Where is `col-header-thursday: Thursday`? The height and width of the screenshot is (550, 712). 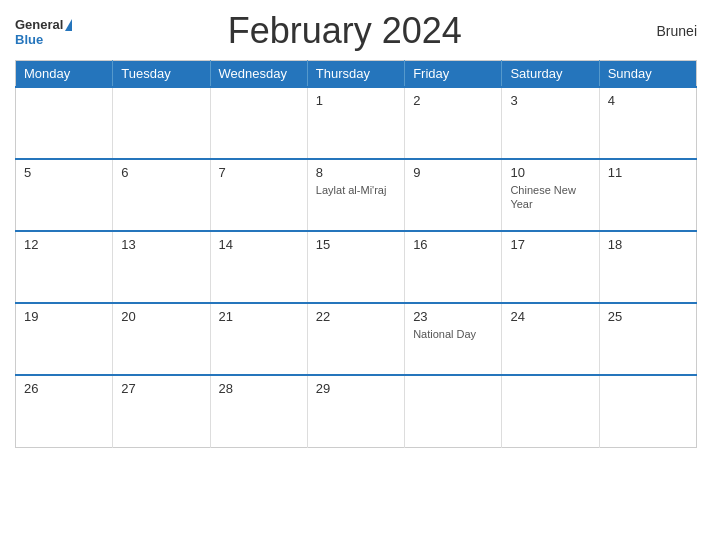
col-header-thursday: Thursday is located at coordinates (356, 74).